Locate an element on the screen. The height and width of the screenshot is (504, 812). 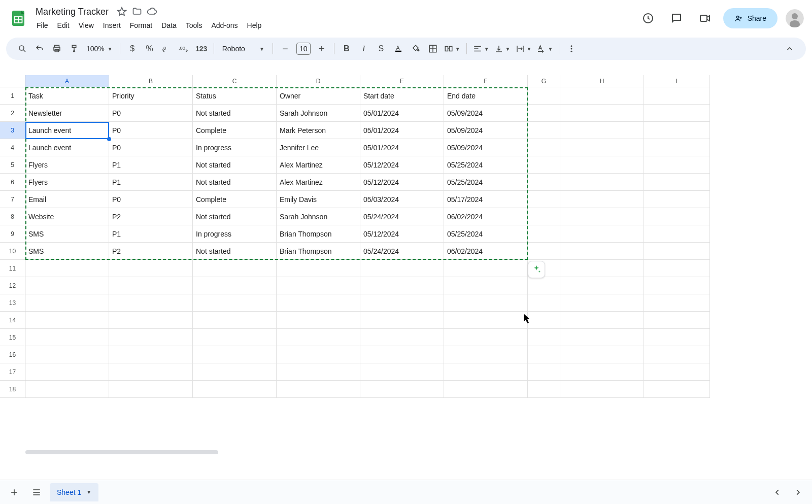
cell: Alex Martinez is located at coordinates (319, 182).